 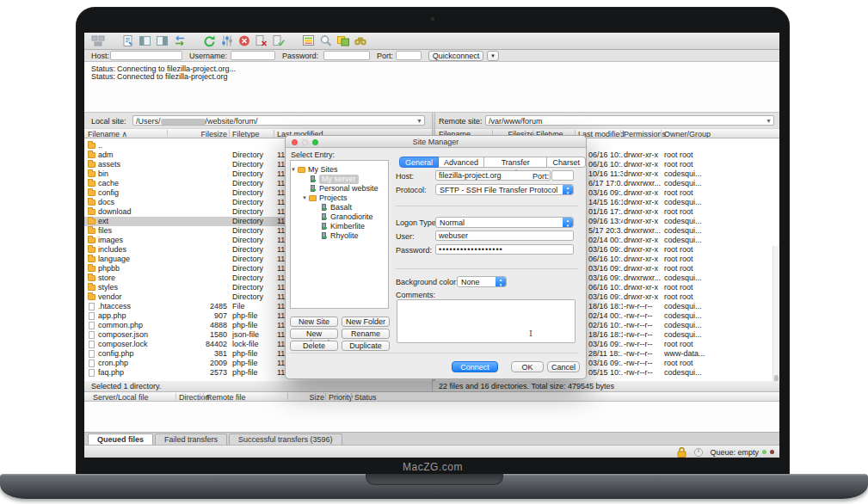 I want to click on tree-item-projects: ▼Projects, so click(x=339, y=198).